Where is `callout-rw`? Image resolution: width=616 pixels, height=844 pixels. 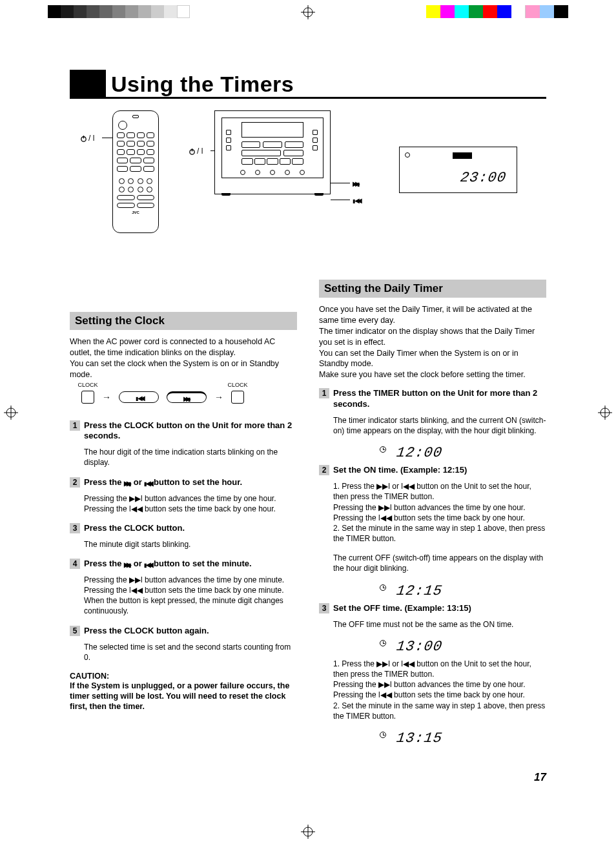
callout-rw is located at coordinates (356, 200).